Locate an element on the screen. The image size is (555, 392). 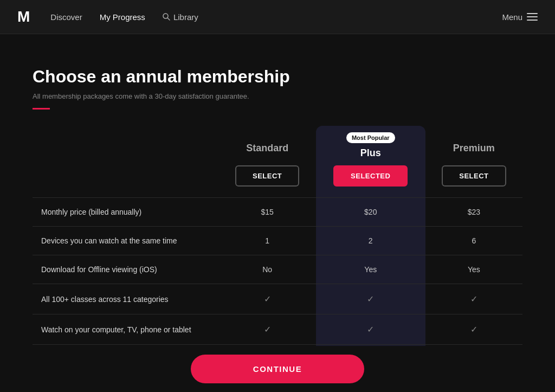
feature-label: Watch on your computer, TV, phone or tab… is located at coordinates (126, 330).